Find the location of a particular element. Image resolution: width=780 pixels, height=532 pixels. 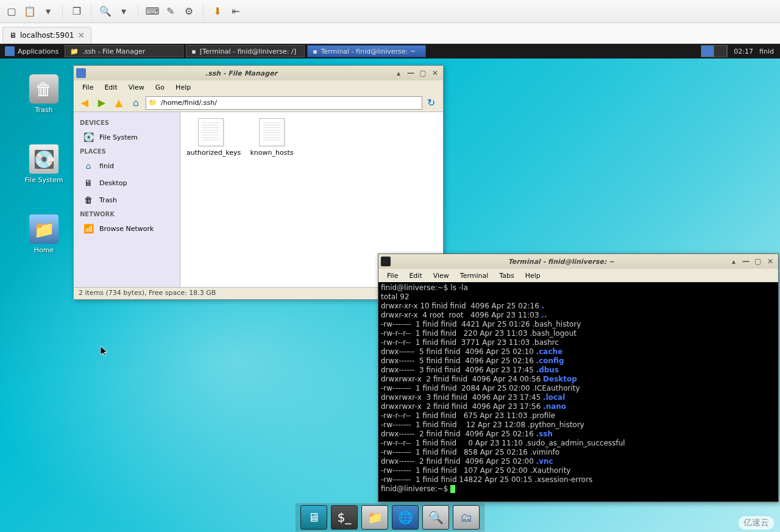

fm-menu-view: View is located at coordinates (136, 88).